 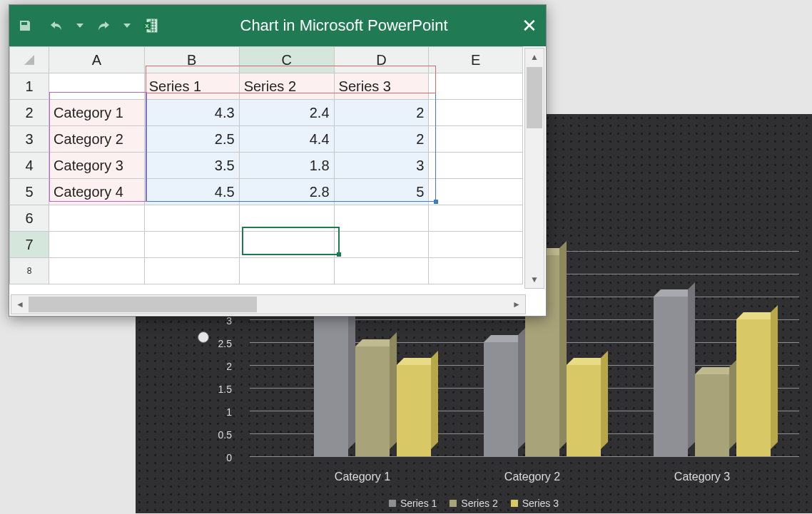 What do you see at coordinates (753, 388) in the screenshot?
I see `chart-bar-s3-c3` at bounding box center [753, 388].